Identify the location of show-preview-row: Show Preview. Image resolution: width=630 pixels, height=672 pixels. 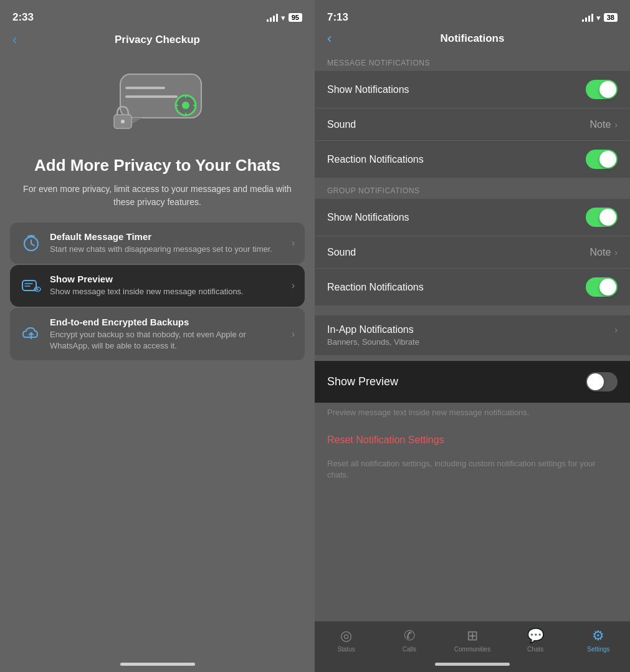
(472, 382).